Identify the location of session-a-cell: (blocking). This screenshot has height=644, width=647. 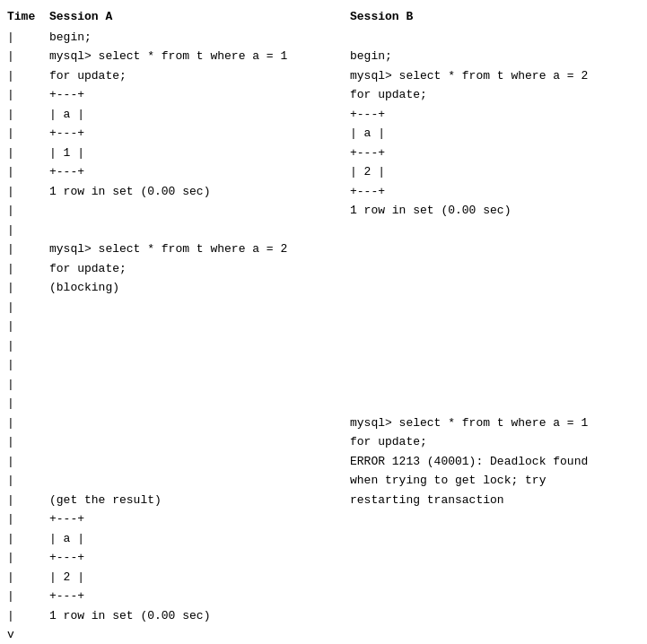
(199, 288).